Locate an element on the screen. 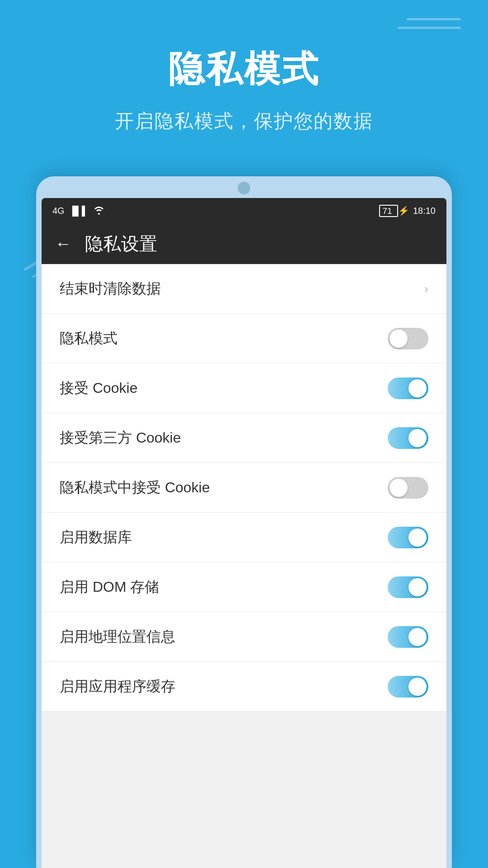 This screenshot has width=488, height=868. toggle-accept-third-party-cookie is located at coordinates (408, 438).